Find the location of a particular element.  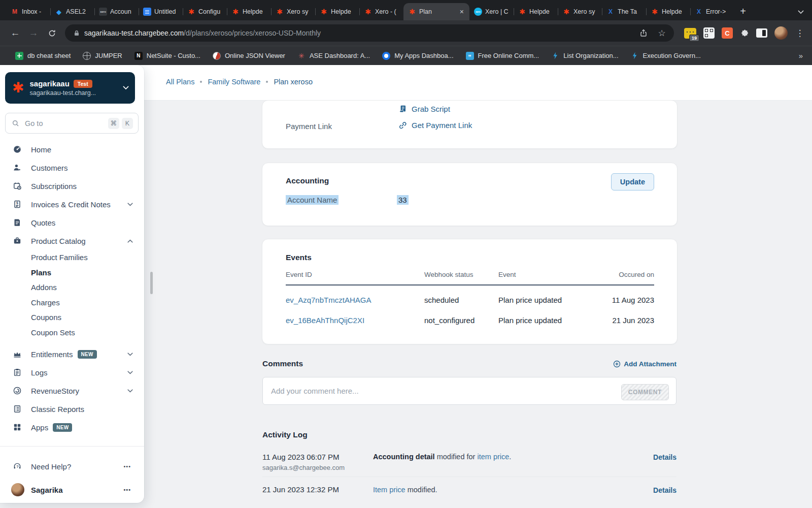

sidebar-item-subscriptions: Subscriptions is located at coordinates (72, 186).